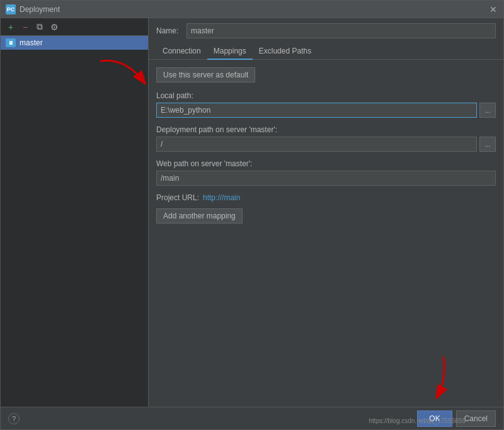 The width and height of the screenshot is (504, 430). What do you see at coordinates (74, 43) in the screenshot?
I see `sidebar-item-master: 🖥 master` at bounding box center [74, 43].